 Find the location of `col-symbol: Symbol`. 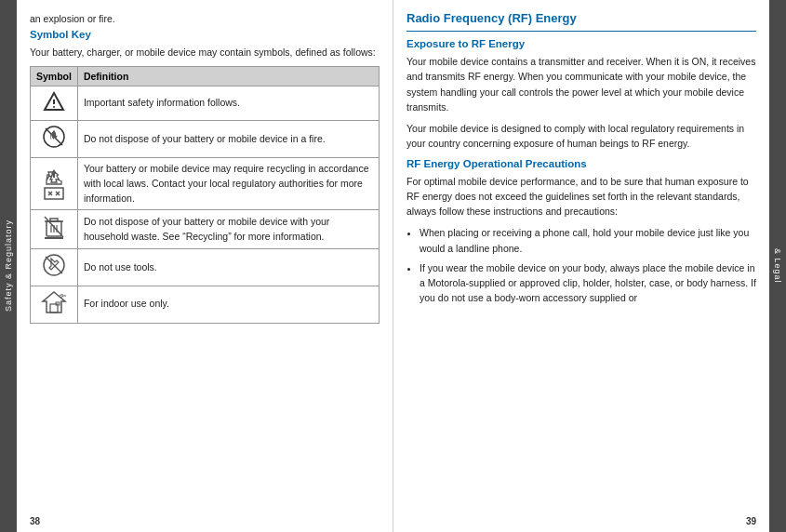

col-symbol: Symbol is located at coordinates (54, 76).